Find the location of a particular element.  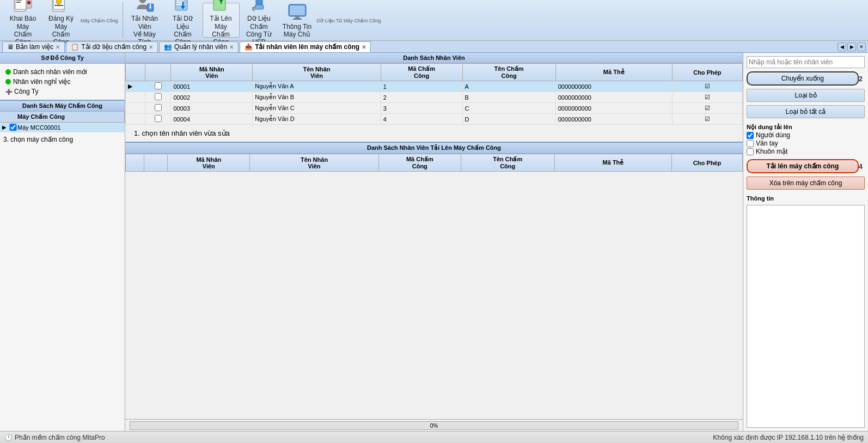

th-ma-cc: Mã ChấmCông is located at coordinates (421, 72).